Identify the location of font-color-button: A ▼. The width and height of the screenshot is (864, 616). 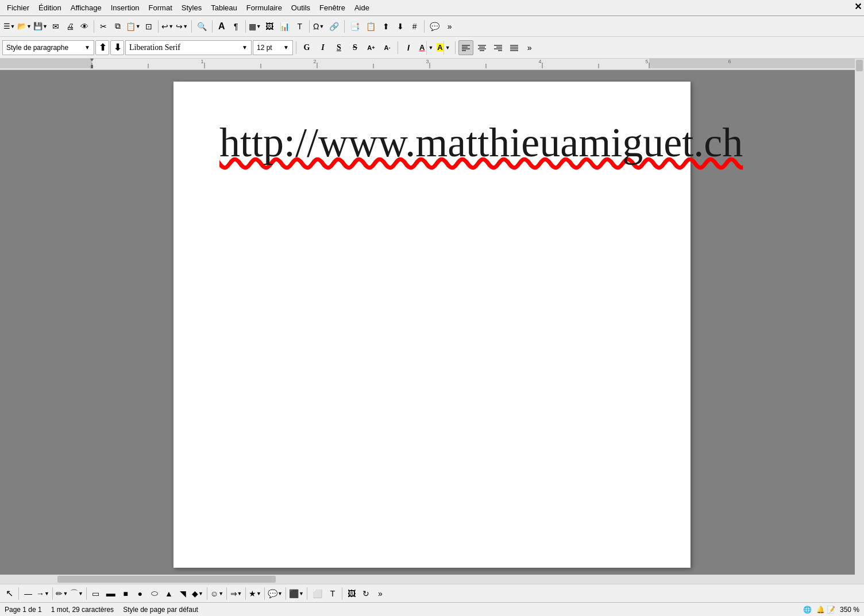
(426, 48).